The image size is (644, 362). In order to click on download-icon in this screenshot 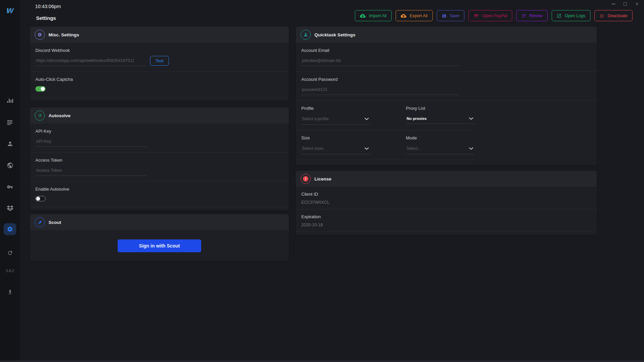, I will do `click(10, 292)`.